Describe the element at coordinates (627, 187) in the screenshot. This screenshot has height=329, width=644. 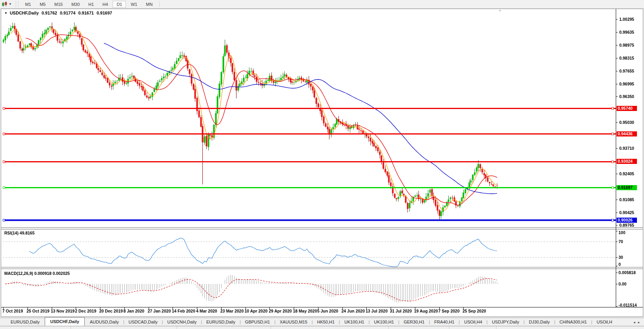
I see `price-tag-0.91697: 0.91697` at that location.